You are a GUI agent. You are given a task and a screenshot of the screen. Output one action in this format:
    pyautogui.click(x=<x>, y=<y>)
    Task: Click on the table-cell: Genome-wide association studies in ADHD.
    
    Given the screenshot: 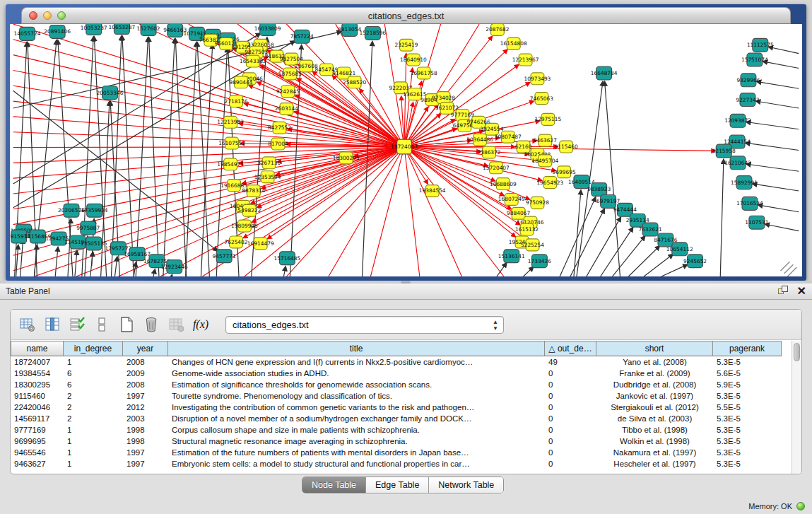 What is the action you would take?
    pyautogui.click(x=356, y=374)
    